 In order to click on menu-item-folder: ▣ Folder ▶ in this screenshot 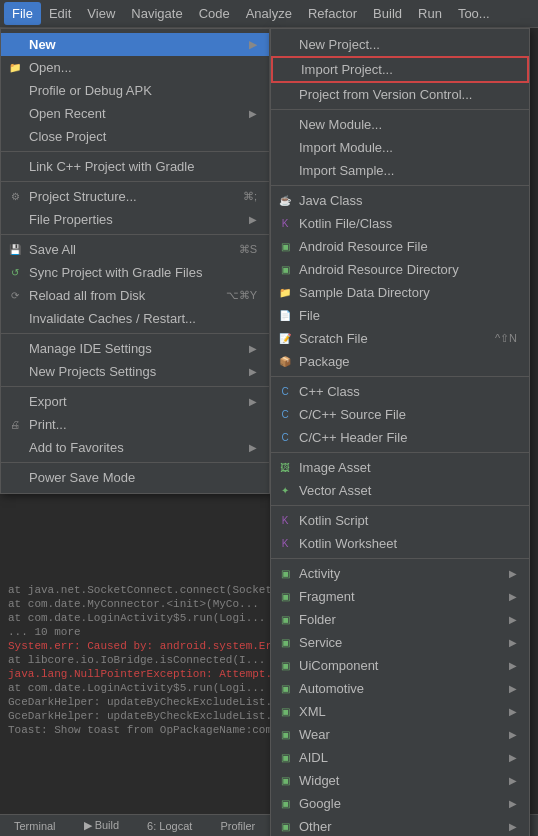, I will do `click(400, 620)`.